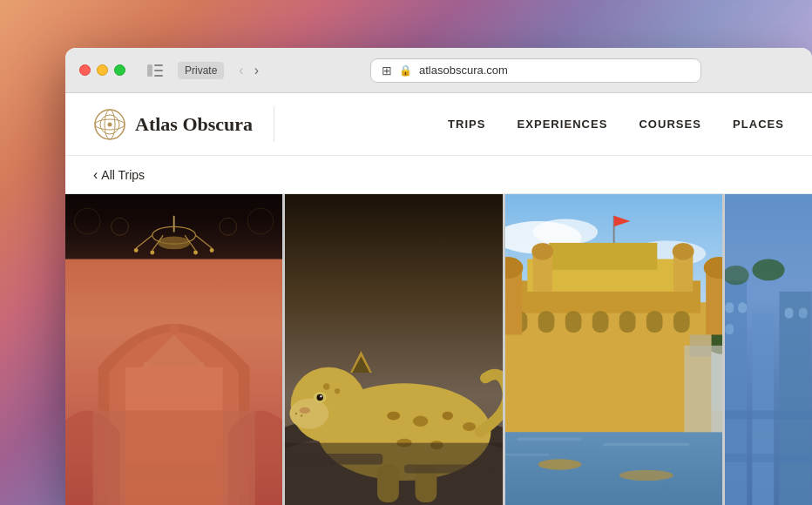 This screenshot has width=812, height=505. Describe the element at coordinates (240, 71) in the screenshot. I see `back-button: ‹` at that location.